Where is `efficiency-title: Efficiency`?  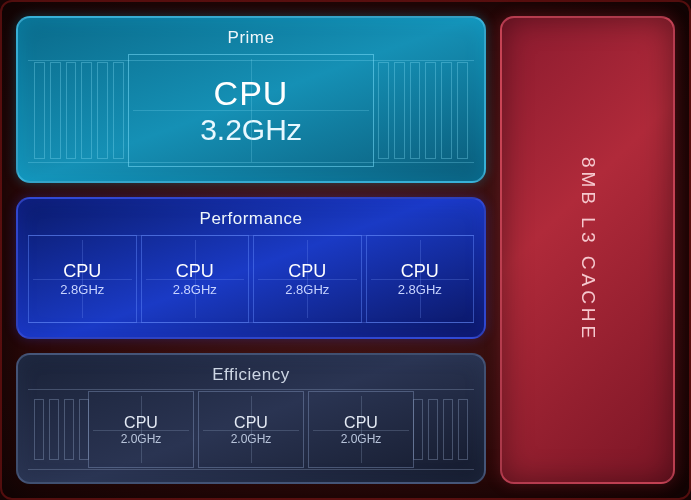
efficiency-title: Efficiency is located at coordinates (250, 375).